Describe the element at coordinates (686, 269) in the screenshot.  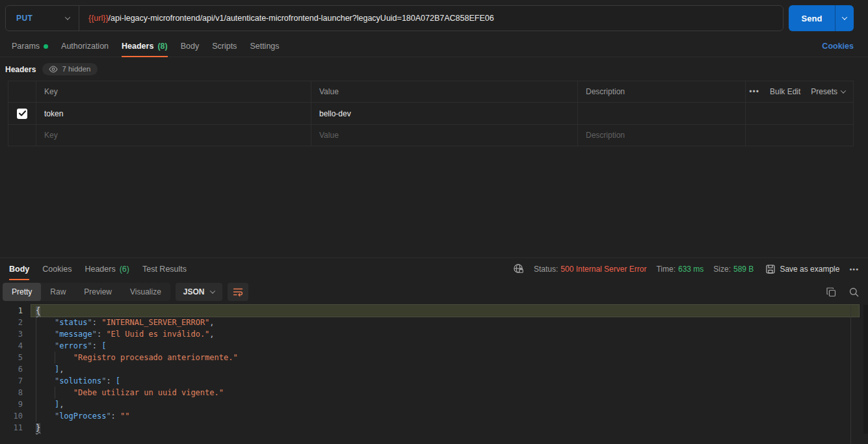
I see `response-meta: Status: 500 Internal Server Error Time: …` at that location.